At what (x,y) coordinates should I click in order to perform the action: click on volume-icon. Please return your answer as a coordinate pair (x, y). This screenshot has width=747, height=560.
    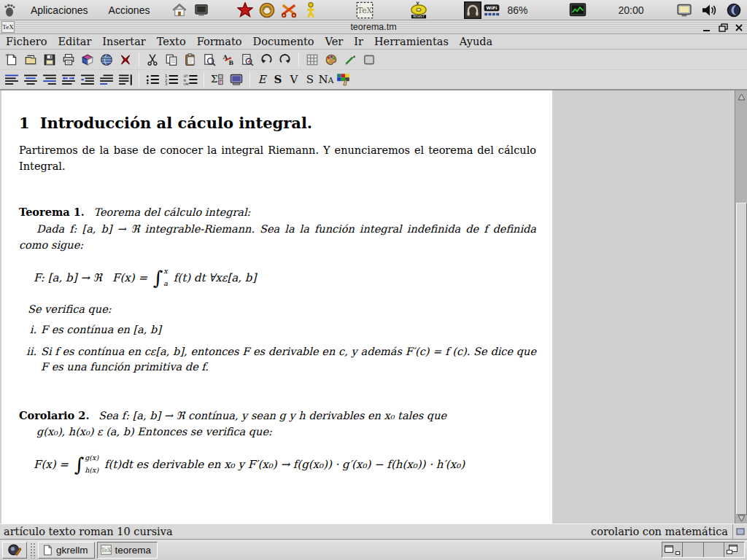
    Looking at the image, I should click on (709, 10).